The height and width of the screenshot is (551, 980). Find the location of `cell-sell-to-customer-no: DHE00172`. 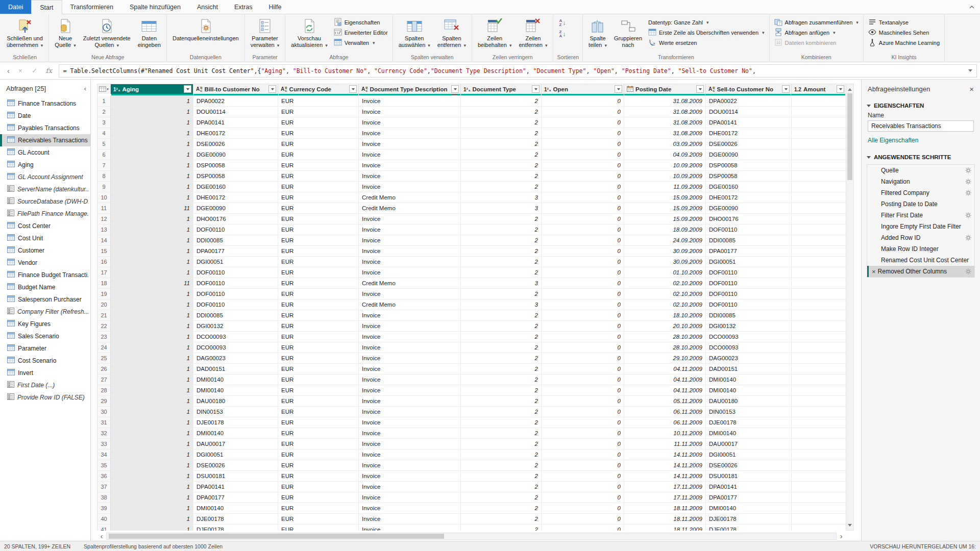

cell-sell-to-customer-no: DHE00172 is located at coordinates (749, 198).